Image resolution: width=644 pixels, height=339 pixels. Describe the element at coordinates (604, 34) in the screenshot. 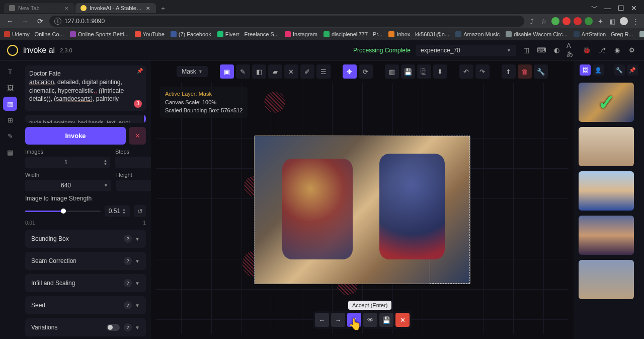

I see `bookmark-item: ArtStation - Greg R...` at that location.